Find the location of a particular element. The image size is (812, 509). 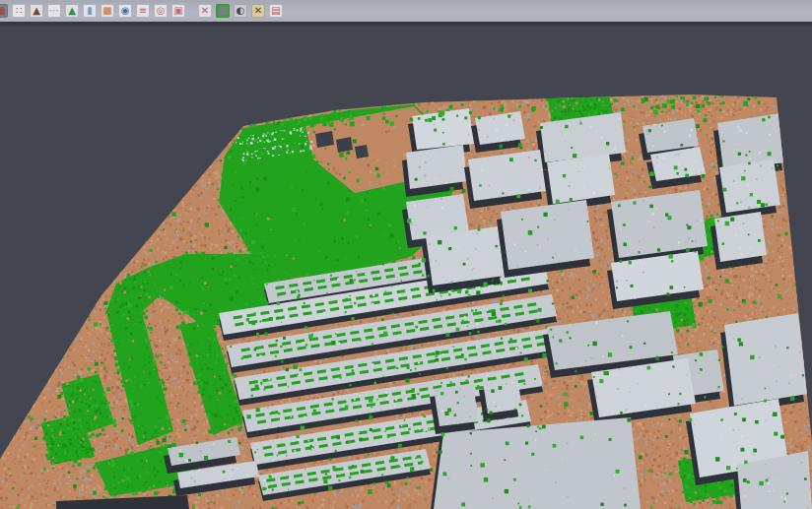

measure-lines-icon: ≡ is located at coordinates (143, 11).